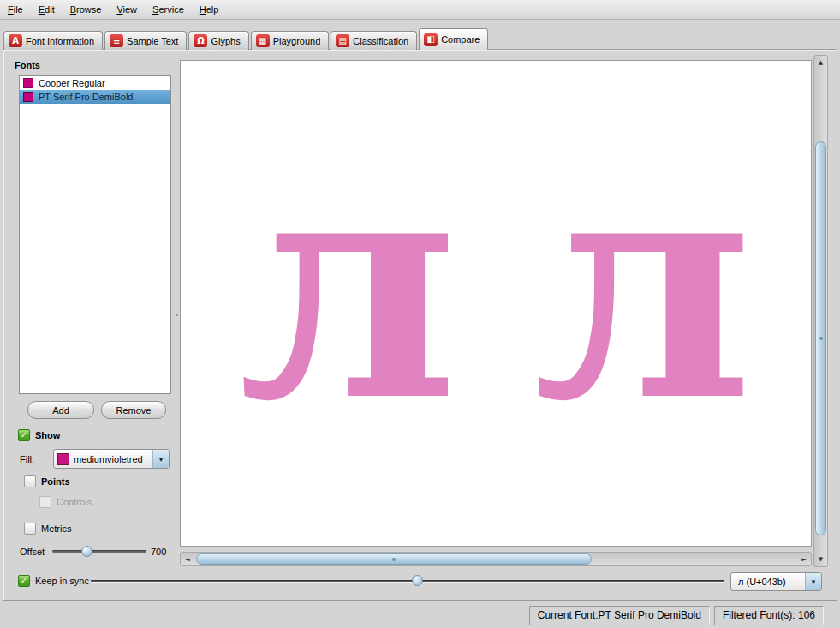  Describe the element at coordinates (218, 40) in the screenshot. I see `tab-glyphs: Ω Glyphs` at that location.